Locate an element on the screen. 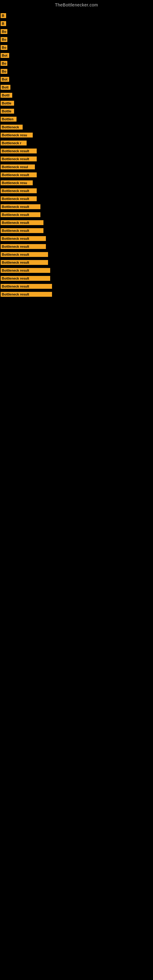  list-item: Bottlen is located at coordinates (76, 119).